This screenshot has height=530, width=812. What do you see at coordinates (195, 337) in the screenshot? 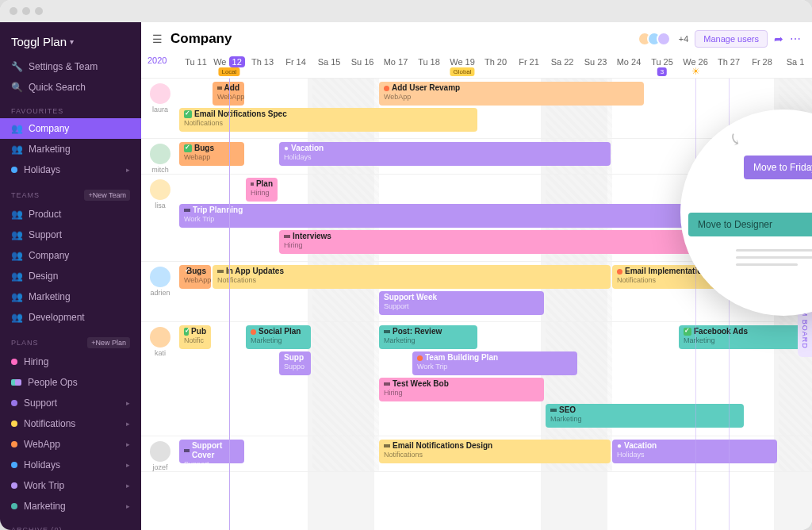
I see `task-bar: PubNotific` at bounding box center [195, 337].